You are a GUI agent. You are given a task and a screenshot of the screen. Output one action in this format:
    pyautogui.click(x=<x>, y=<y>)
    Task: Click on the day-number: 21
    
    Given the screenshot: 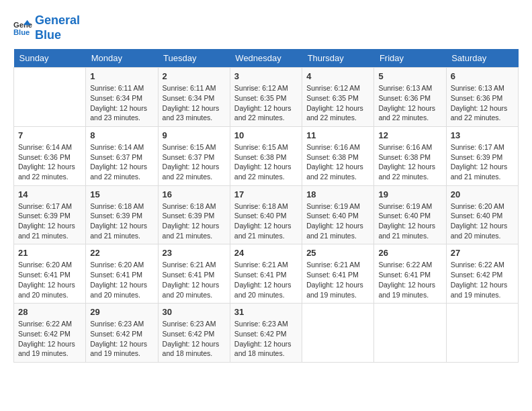 What is the action you would take?
    pyautogui.click(x=50, y=253)
    